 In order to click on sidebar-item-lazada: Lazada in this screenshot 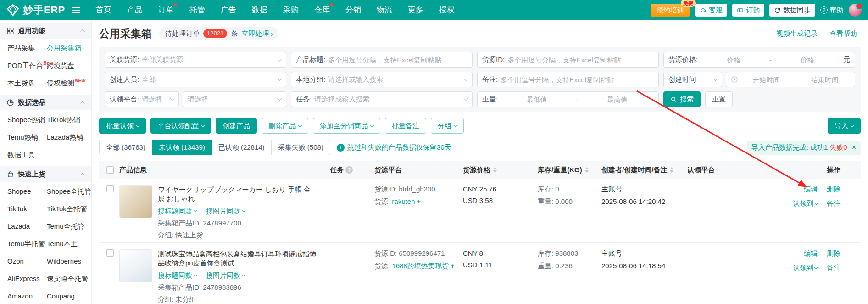, I will do `click(27, 226)`.